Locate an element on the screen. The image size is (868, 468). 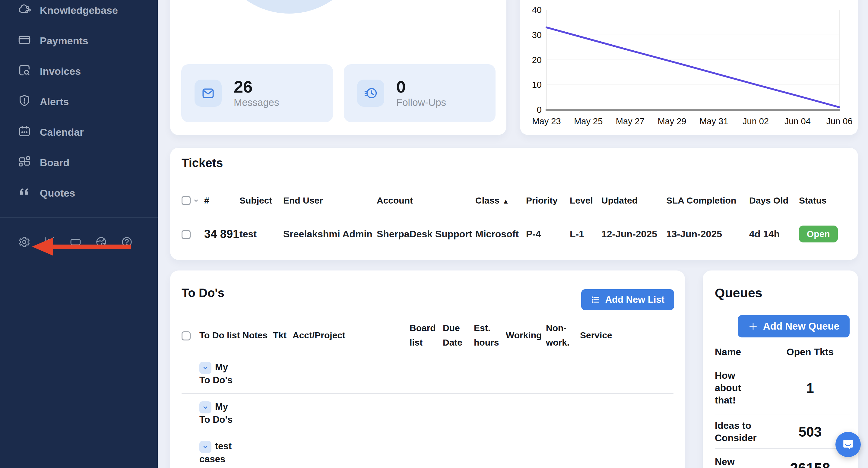
sidebar-item-label: Alerts is located at coordinates (54, 102).